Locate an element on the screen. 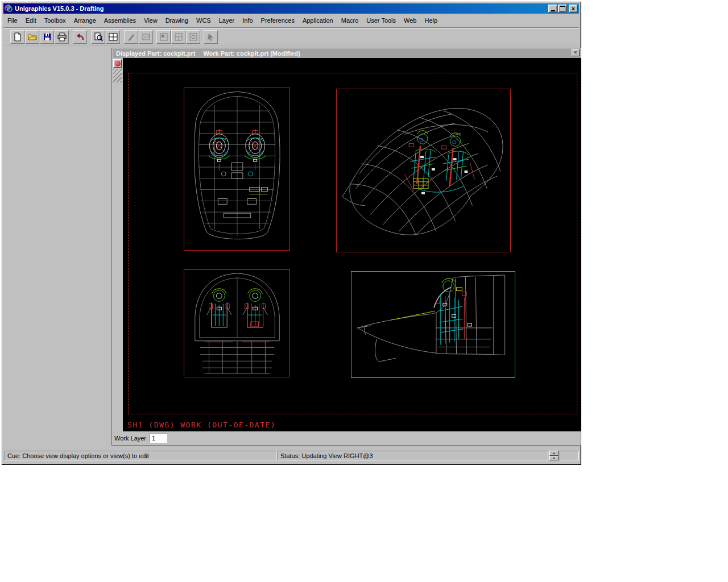 The image size is (728, 582). app-logo-icon is located at coordinates (9, 9).